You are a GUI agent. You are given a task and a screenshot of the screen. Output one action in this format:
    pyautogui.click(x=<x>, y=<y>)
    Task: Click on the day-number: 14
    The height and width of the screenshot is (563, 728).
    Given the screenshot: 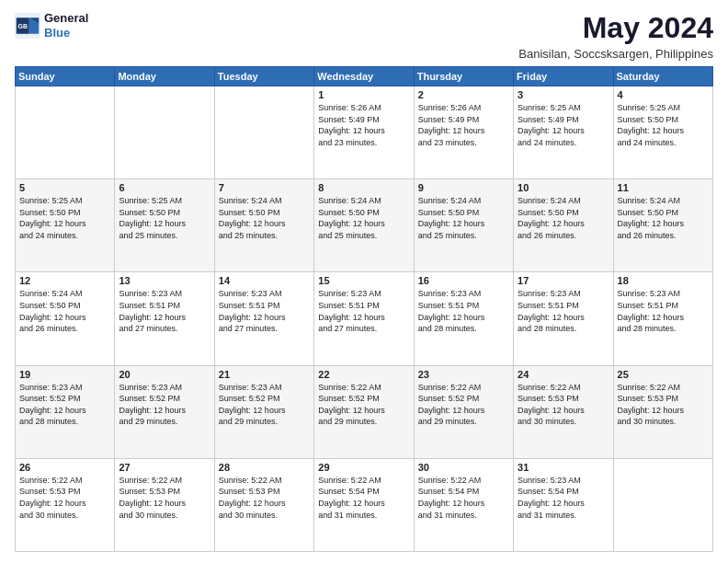 What is the action you would take?
    pyautogui.click(x=265, y=281)
    